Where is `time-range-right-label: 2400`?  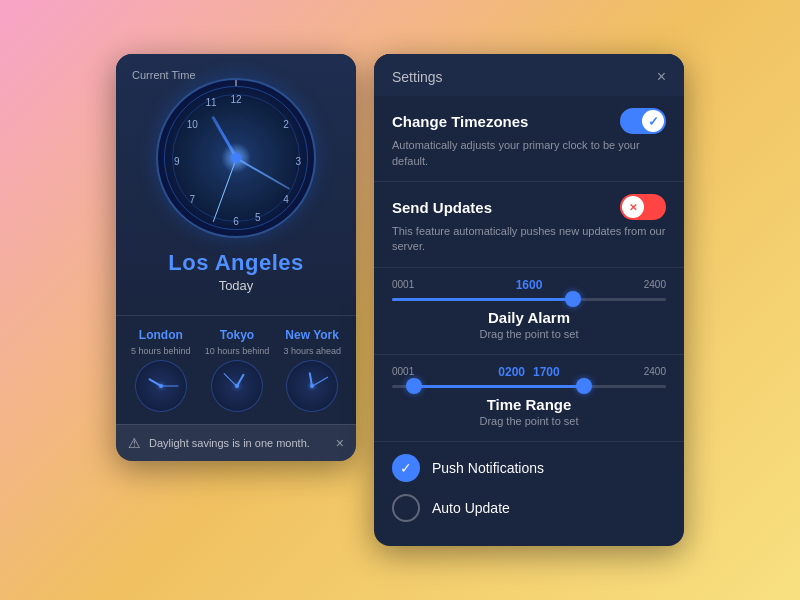
time-range-right-label: 2400 is located at coordinates (655, 372).